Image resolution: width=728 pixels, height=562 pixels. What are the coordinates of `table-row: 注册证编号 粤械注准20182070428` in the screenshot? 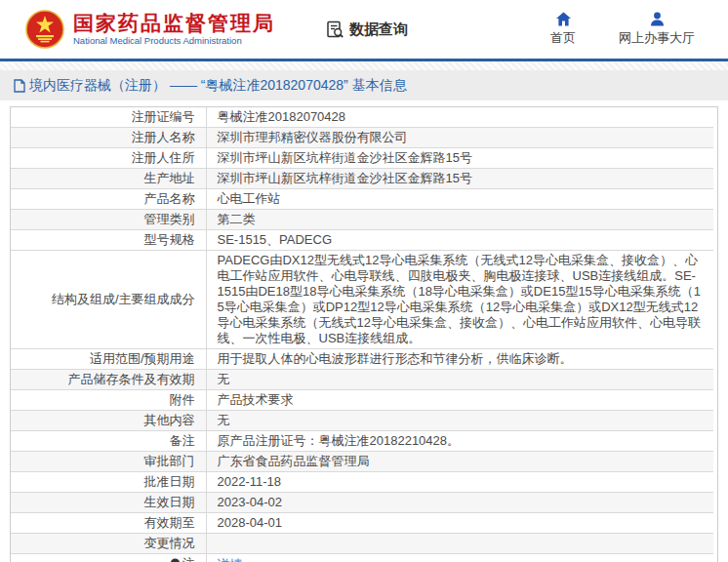 It's located at (362, 117).